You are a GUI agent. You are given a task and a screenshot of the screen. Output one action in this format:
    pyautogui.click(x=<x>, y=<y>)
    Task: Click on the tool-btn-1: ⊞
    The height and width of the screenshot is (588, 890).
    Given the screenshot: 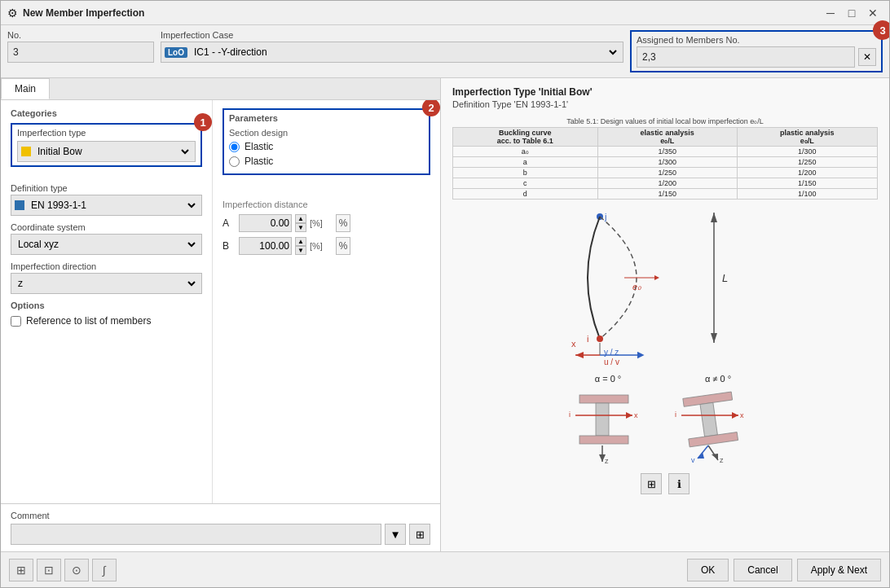 What is the action you would take?
    pyautogui.click(x=21, y=570)
    